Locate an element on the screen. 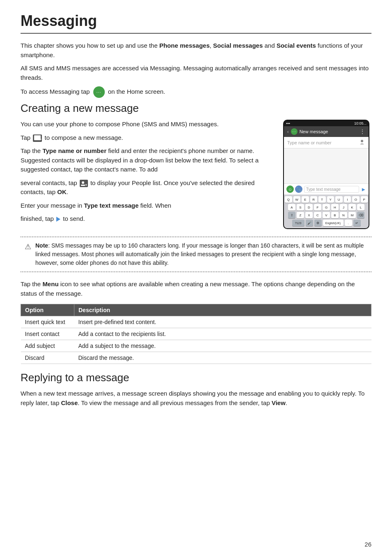 The image size is (392, 556). key-space: English(UK) is located at coordinates (333, 223).